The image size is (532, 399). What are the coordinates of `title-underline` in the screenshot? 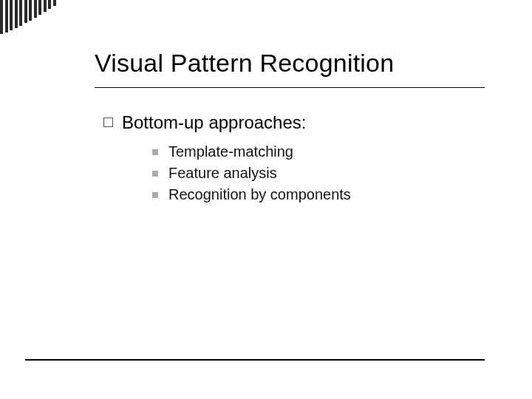 It's located at (290, 87).